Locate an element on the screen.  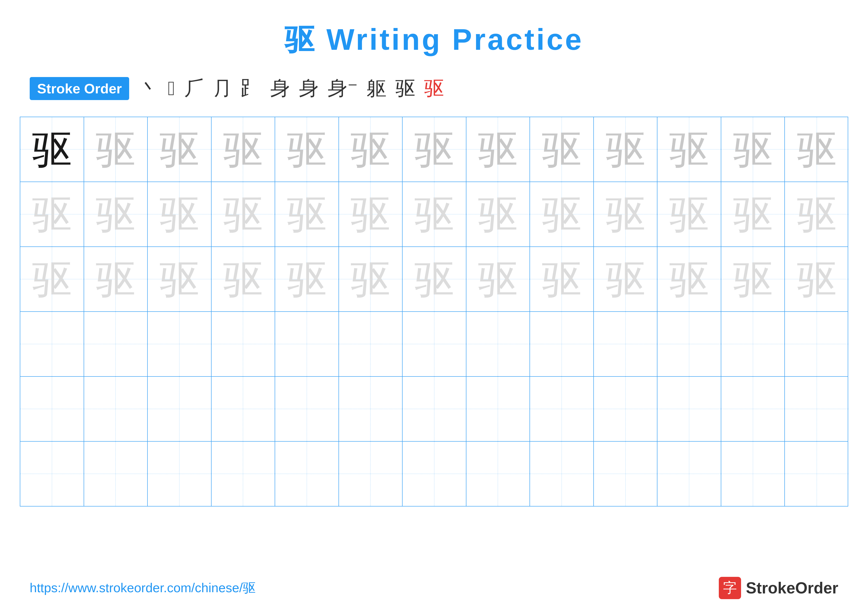
grid-cell-2-12: 驱 is located at coordinates (753, 214).